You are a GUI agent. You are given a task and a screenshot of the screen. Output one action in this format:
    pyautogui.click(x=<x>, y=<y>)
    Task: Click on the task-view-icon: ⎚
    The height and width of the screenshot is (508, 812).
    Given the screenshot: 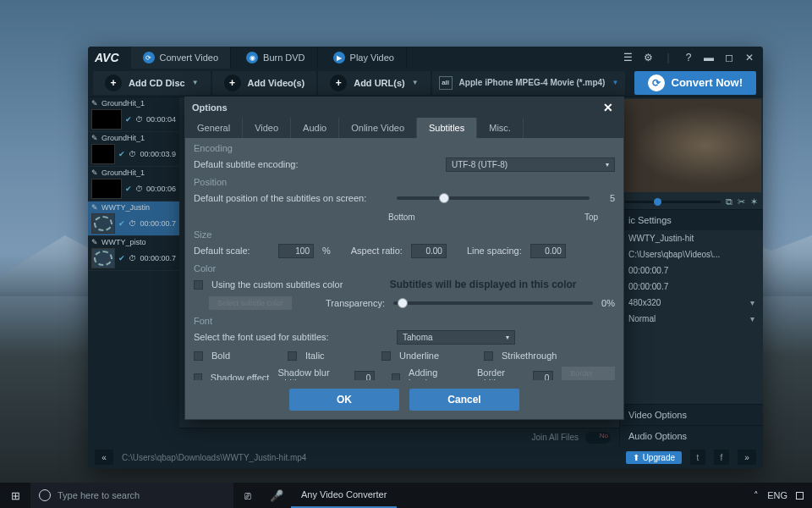 What is the action you would take?
    pyautogui.click(x=248, y=495)
    